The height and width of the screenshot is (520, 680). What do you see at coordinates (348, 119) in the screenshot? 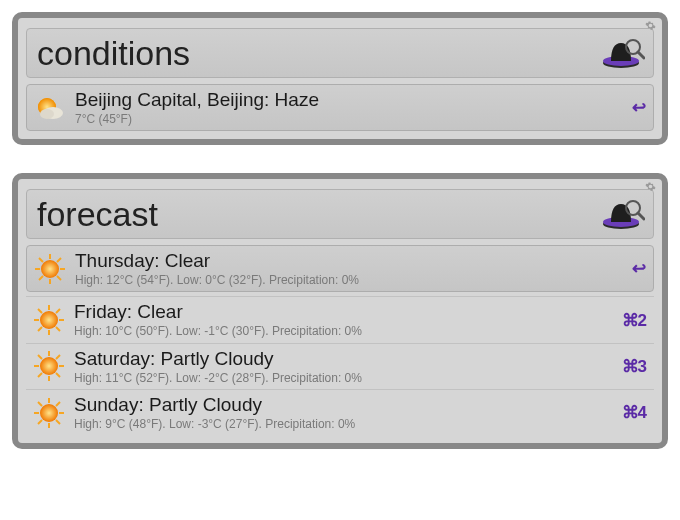
I see `result-subtitle: 7°C (45°F)` at bounding box center [348, 119].